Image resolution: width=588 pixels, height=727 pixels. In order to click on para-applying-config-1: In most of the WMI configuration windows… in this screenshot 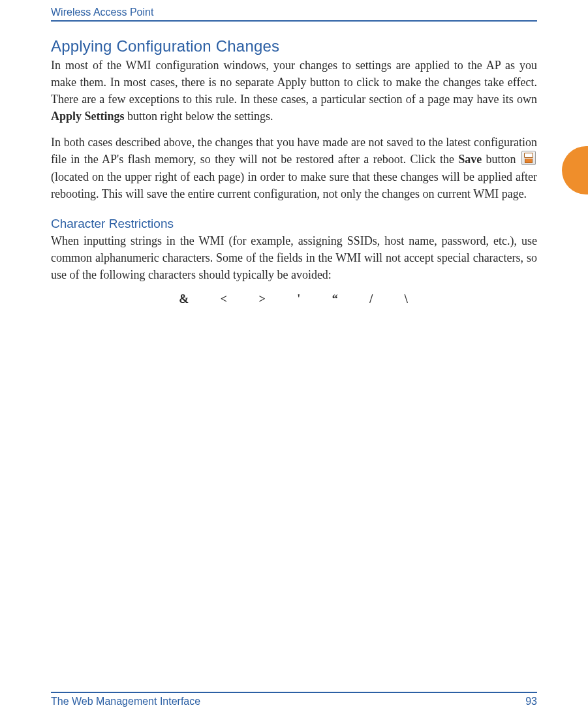, I will do `click(294, 91)`.